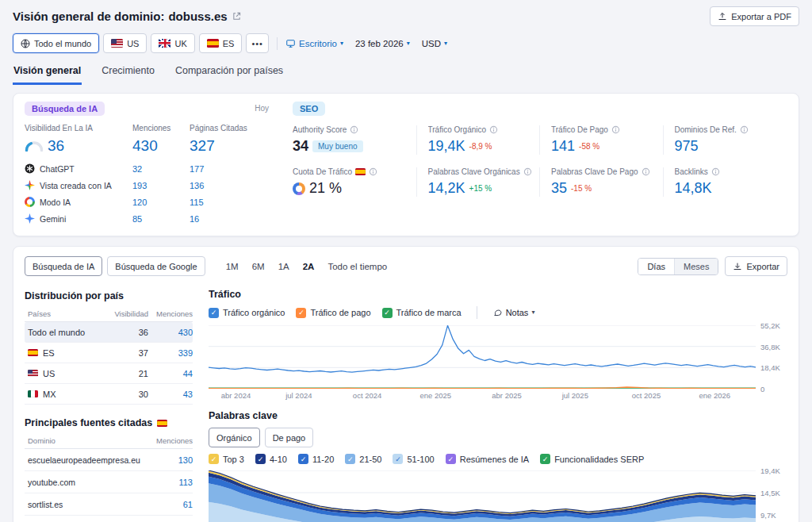 This screenshot has height=522, width=812. I want to click on country-mentions: 44, so click(170, 374).